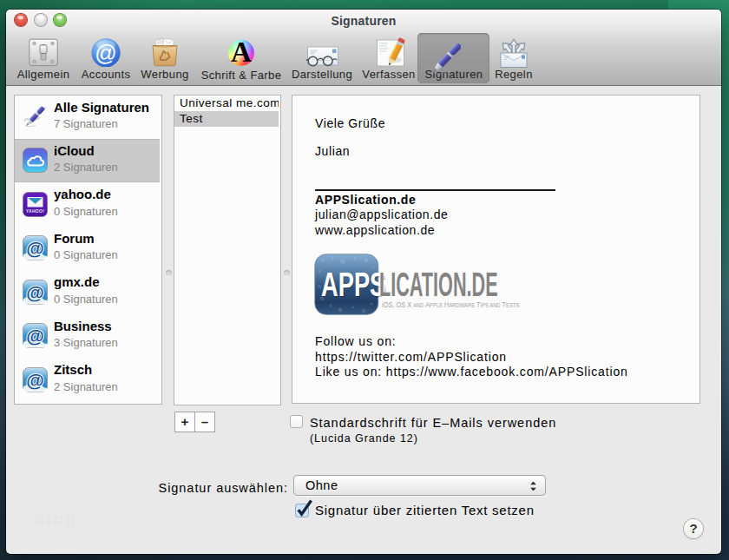 The width and height of the screenshot is (729, 560). Describe the element at coordinates (35, 211) in the screenshot. I see `svg-text: YAHOO!` at that location.